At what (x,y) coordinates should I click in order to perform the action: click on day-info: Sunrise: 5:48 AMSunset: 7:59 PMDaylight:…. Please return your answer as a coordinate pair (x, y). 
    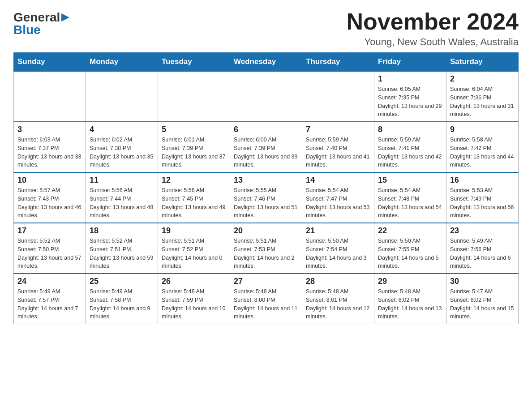
    Looking at the image, I should click on (194, 304).